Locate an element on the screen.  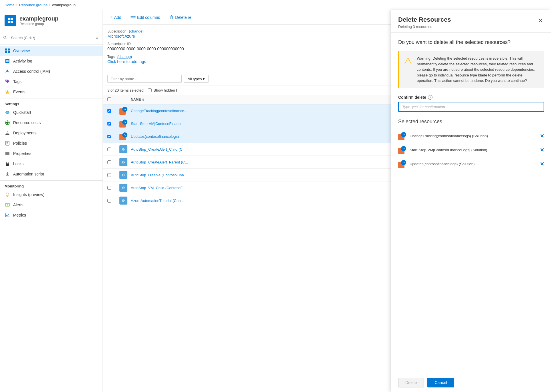
columns-icon: ≡≡ is located at coordinates (133, 17).